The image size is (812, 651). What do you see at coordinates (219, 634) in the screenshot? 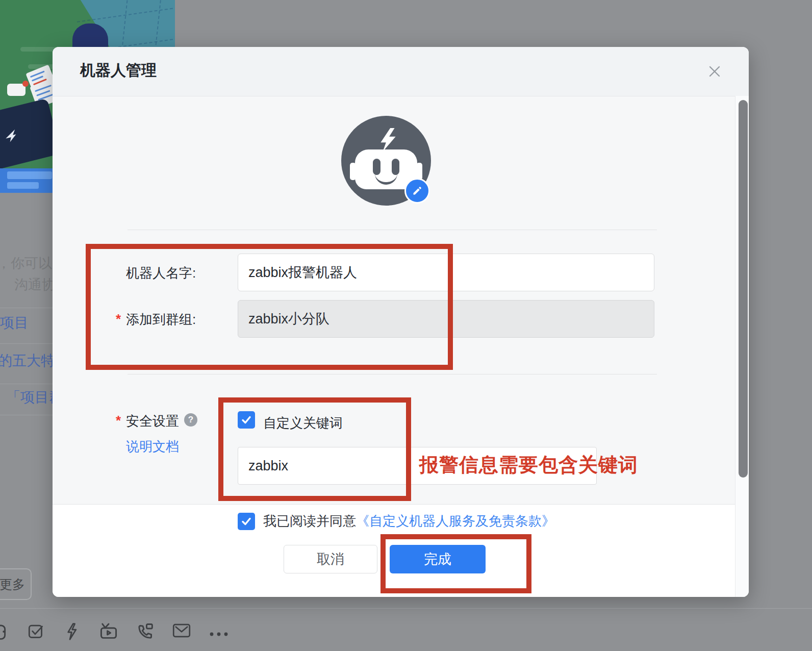
I see `more-ellipsis-icon` at bounding box center [219, 634].